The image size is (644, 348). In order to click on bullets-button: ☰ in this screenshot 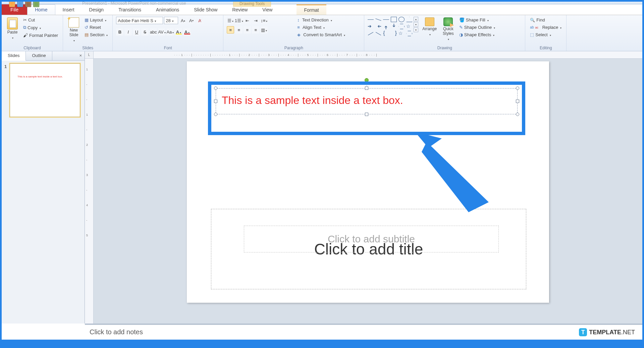, I will do `click(230, 20)`.